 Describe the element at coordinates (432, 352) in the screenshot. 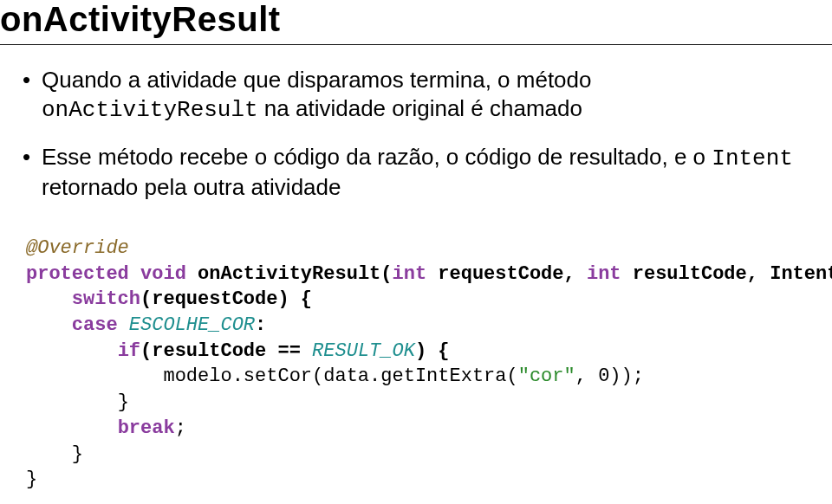

I see `code-text: ) {` at that location.